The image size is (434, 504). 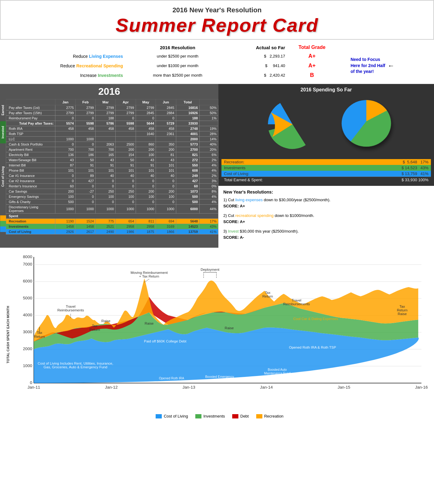 I want to click on svg-text: 5000, so click(x=28, y=298).